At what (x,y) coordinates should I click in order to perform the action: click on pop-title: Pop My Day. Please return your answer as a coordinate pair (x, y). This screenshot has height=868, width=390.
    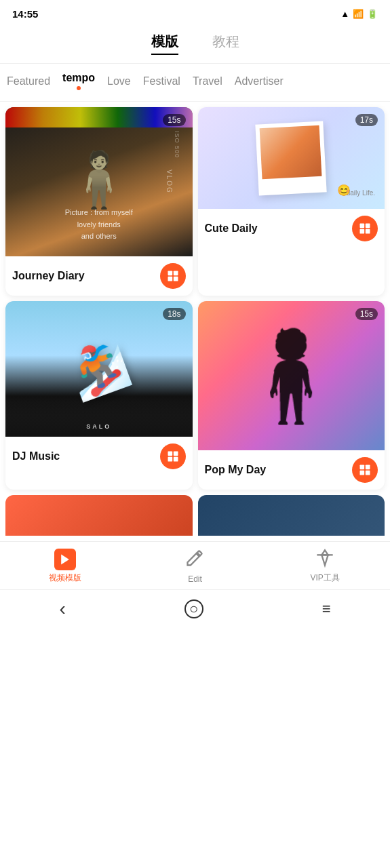
    Looking at the image, I should click on (236, 470).